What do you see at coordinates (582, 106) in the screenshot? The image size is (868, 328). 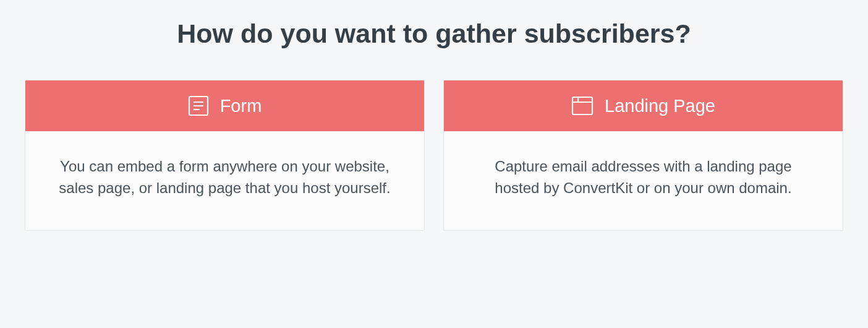 I see `browser-window-icon` at bounding box center [582, 106].